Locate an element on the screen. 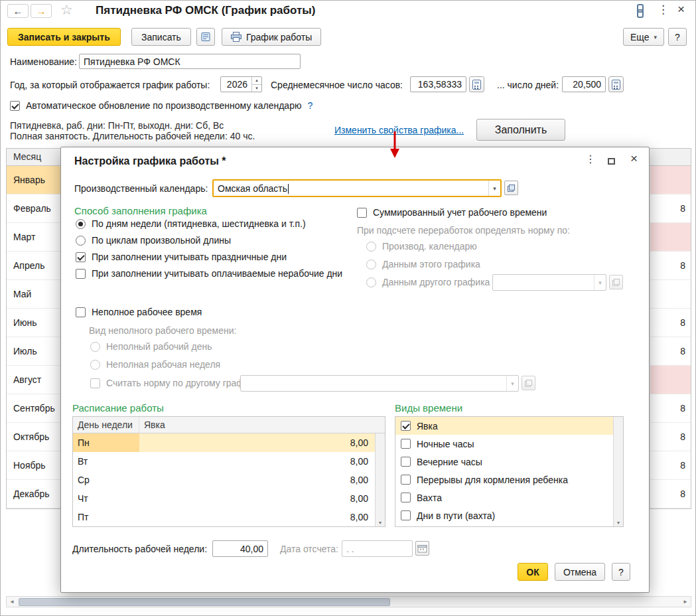  help-button: ? is located at coordinates (677, 37).